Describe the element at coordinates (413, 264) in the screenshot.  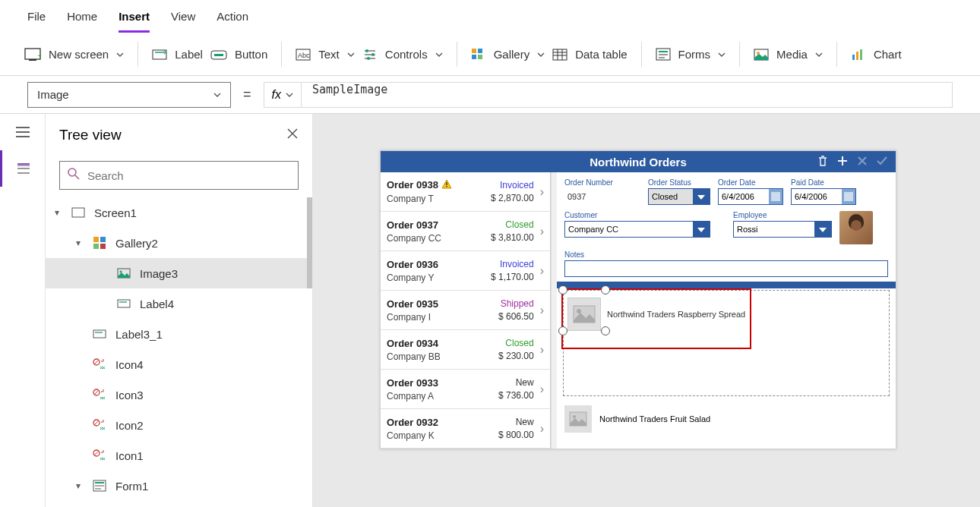
I see `order-number: Order 0936` at that location.